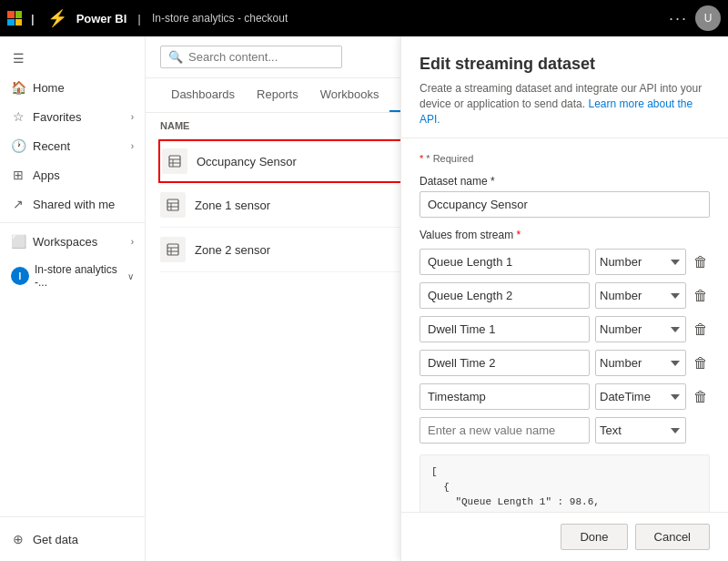  What do you see at coordinates (18, 175) in the screenshot?
I see `grid-icon: ⊞` at bounding box center [18, 175].